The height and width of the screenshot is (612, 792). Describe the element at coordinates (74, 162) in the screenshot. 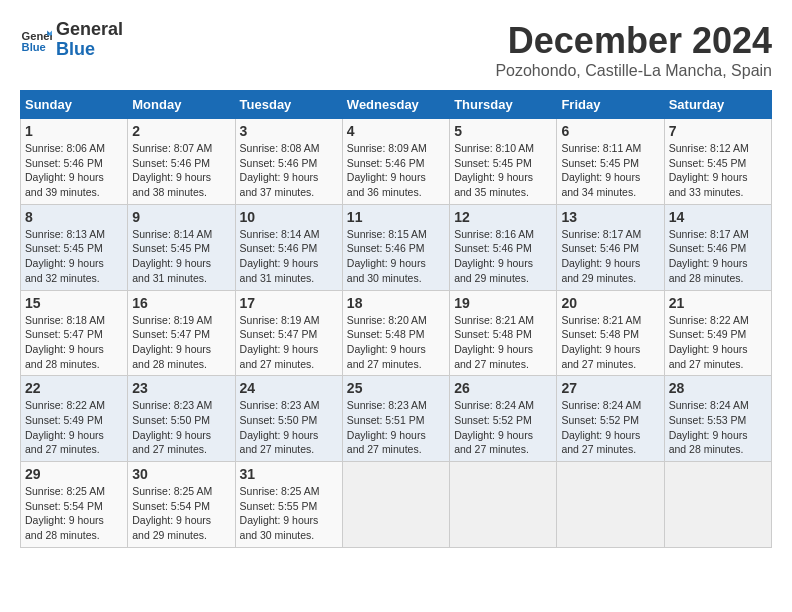

I see `calendar-day-cell: 1Sunrise: 8:06 AMSunset: 5:46 PMDaylight…` at that location.